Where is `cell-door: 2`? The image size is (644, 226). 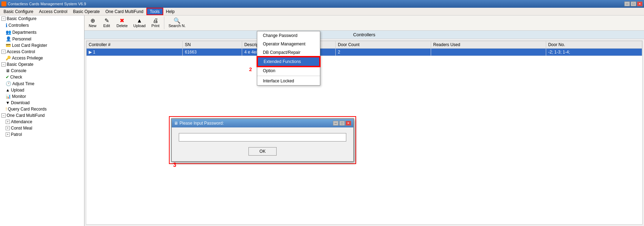
cell-door: 2 is located at coordinates (384, 52).